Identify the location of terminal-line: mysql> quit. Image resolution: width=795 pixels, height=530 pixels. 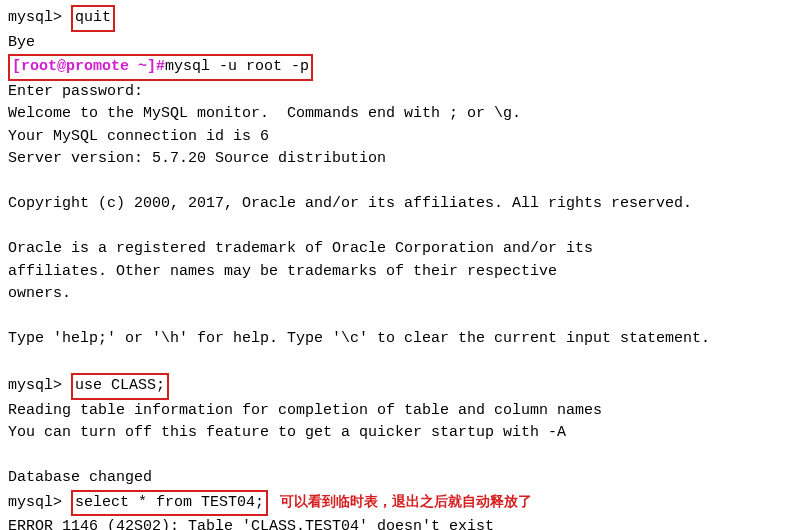
(398, 18).